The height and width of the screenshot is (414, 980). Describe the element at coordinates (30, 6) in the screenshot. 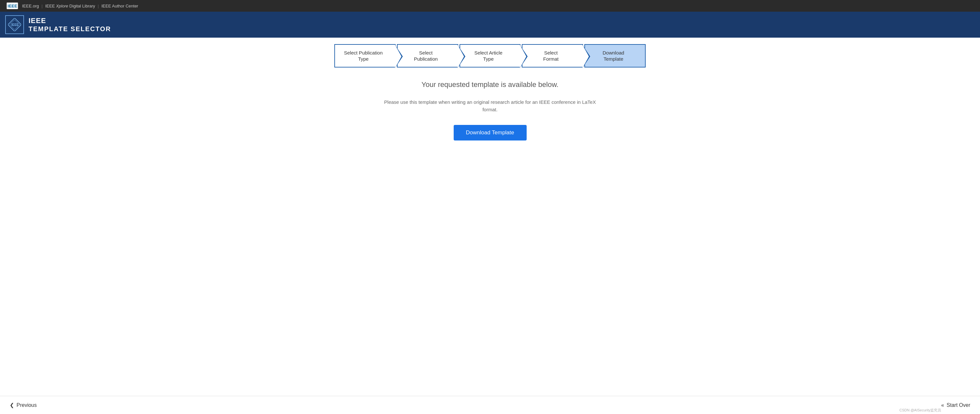

I see `nav-link-ieee-org: IEEE.org` at that location.